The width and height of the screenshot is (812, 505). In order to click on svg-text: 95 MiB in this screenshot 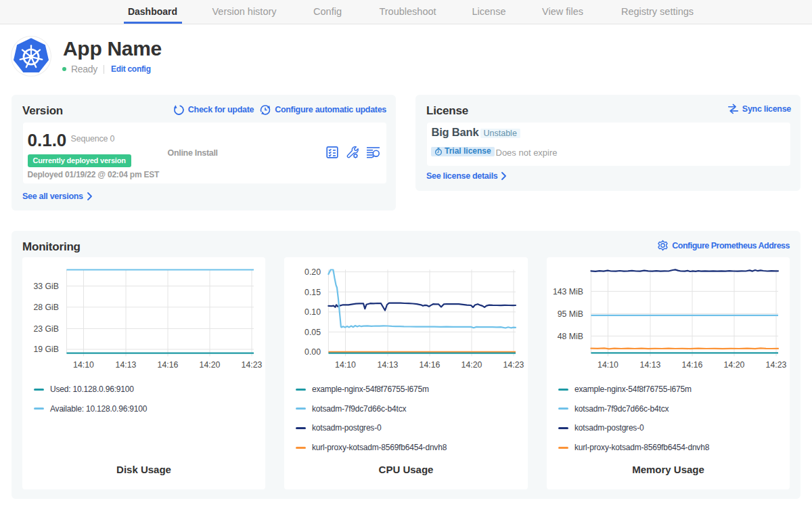, I will do `click(570, 314)`.